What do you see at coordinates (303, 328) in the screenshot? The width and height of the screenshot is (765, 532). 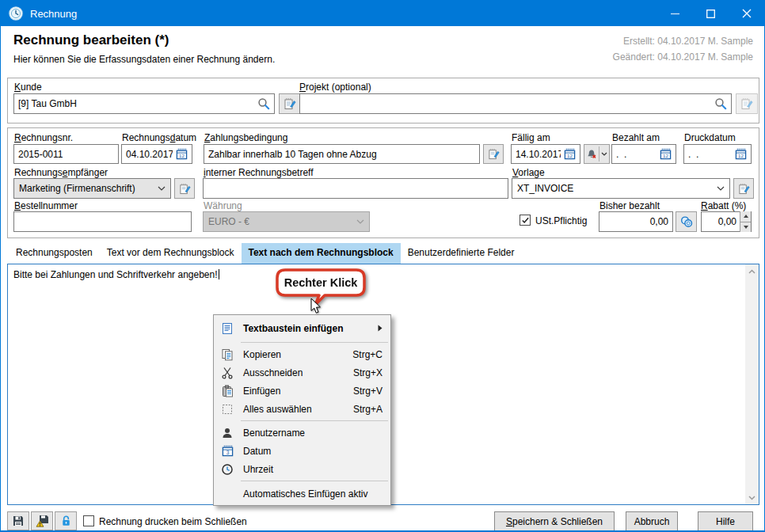 I see `menu-item-textbaustein: Textbaustein einfügen` at bounding box center [303, 328].